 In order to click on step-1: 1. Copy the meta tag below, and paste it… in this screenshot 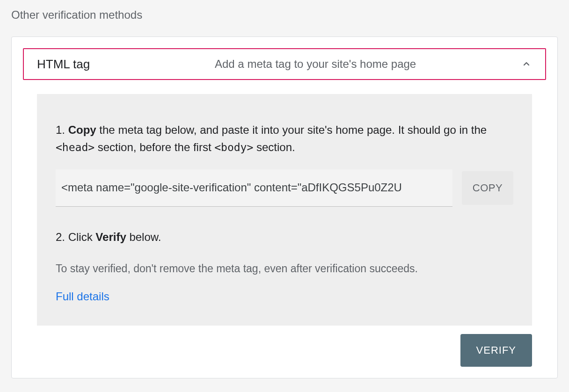, I will do `click(284, 138)`.